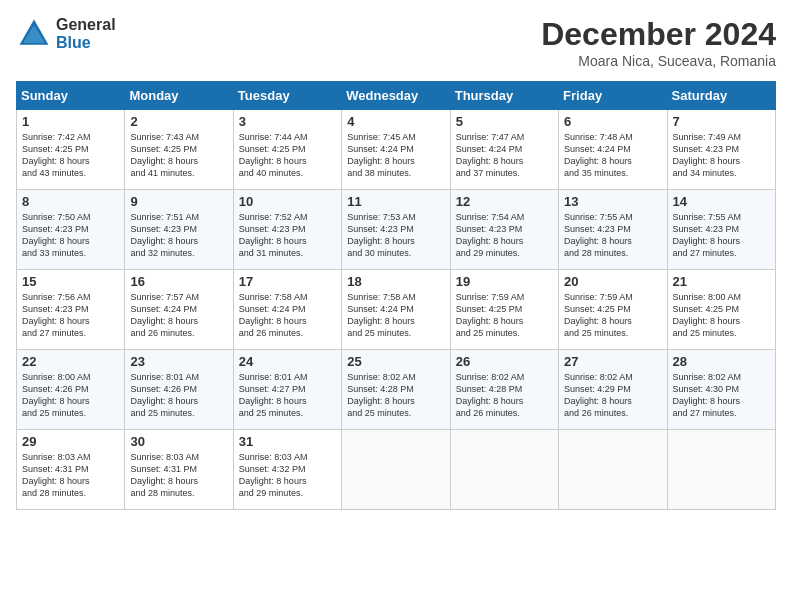  I want to click on day-of-week-header: Thursday, so click(504, 96).